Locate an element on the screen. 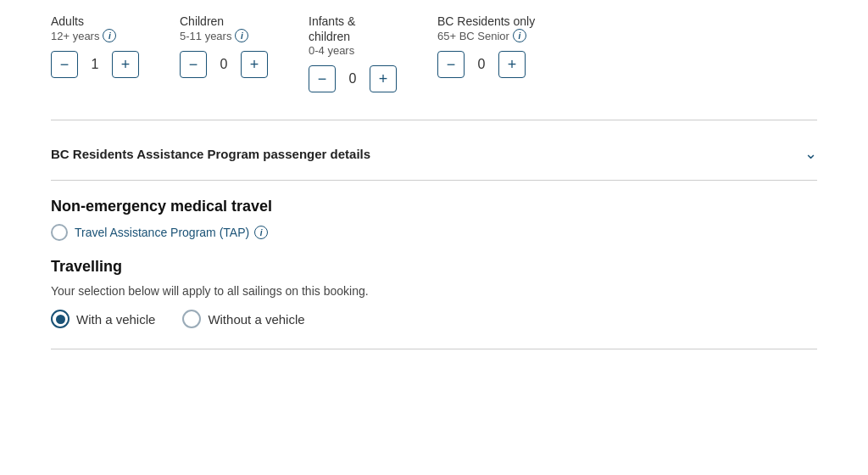 The width and height of the screenshot is (868, 475). tap-label: Travel Assistance Program (TAP) i is located at coordinates (171, 232).